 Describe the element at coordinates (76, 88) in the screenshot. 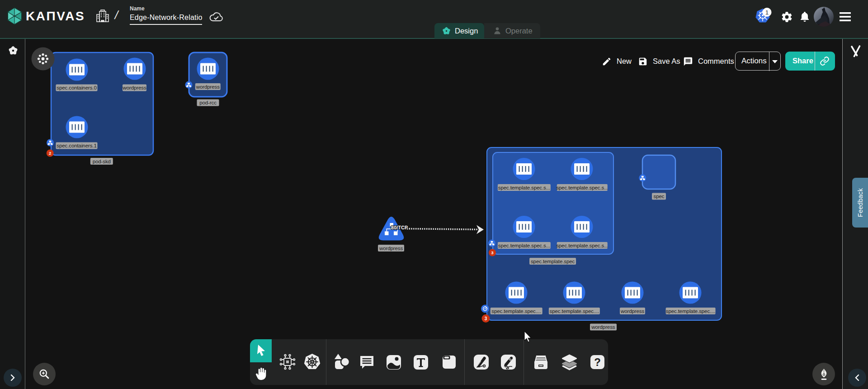

I see `svg-text: spec.containers.0` at that location.